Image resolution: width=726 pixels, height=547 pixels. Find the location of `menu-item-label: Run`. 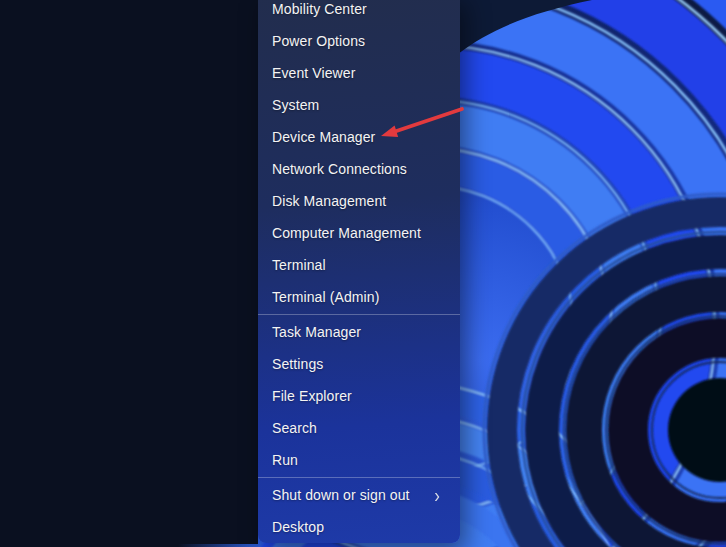

menu-item-label: Run is located at coordinates (285, 460).